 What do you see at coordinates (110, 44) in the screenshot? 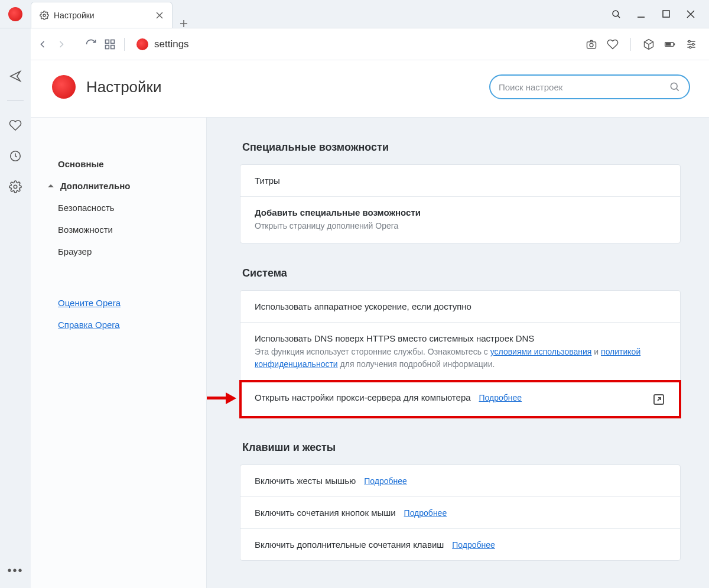
I see `grid-icon` at bounding box center [110, 44].